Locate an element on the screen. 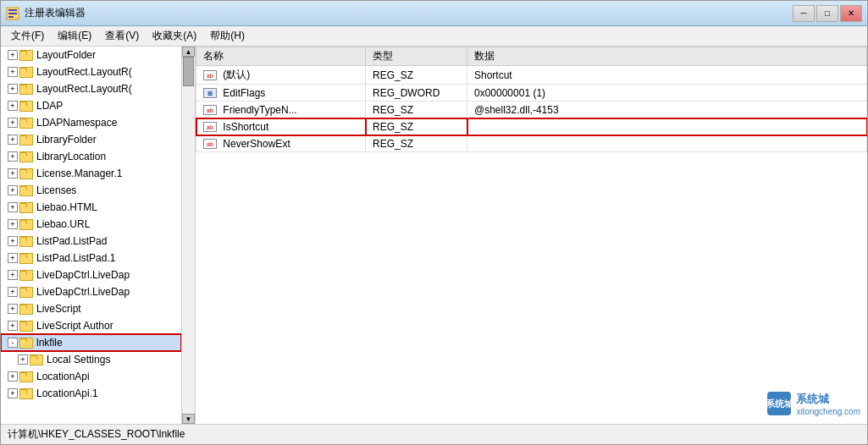  table-row: ab (默认) REG_SZ Shortcut is located at coordinates (532, 75).